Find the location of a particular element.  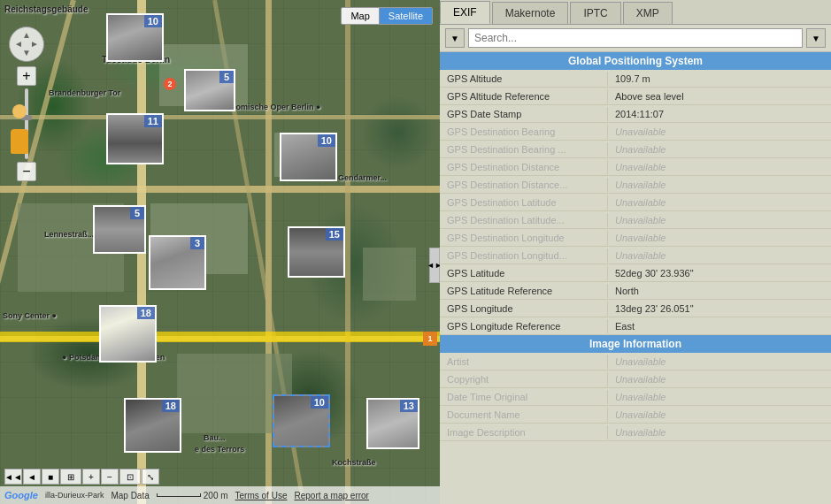

key-gps-dest-bearing2: GPS Destination Bearing ... is located at coordinates (524, 149).